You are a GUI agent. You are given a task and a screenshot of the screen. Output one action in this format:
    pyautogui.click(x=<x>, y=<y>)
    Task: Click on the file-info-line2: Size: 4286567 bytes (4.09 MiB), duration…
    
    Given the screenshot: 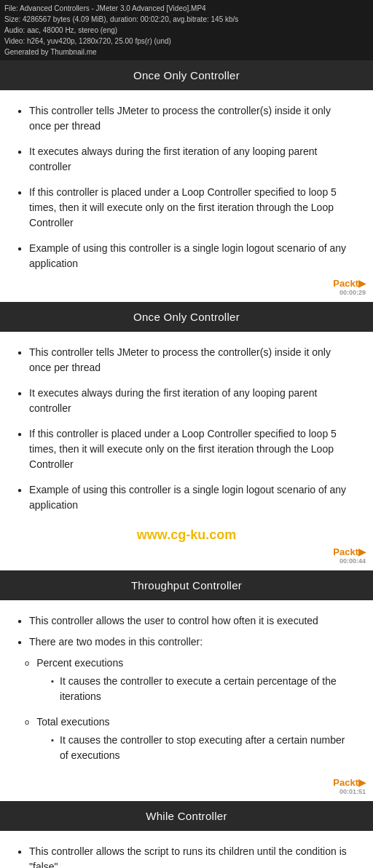 What is the action you would take?
    pyautogui.click(x=186, y=19)
    